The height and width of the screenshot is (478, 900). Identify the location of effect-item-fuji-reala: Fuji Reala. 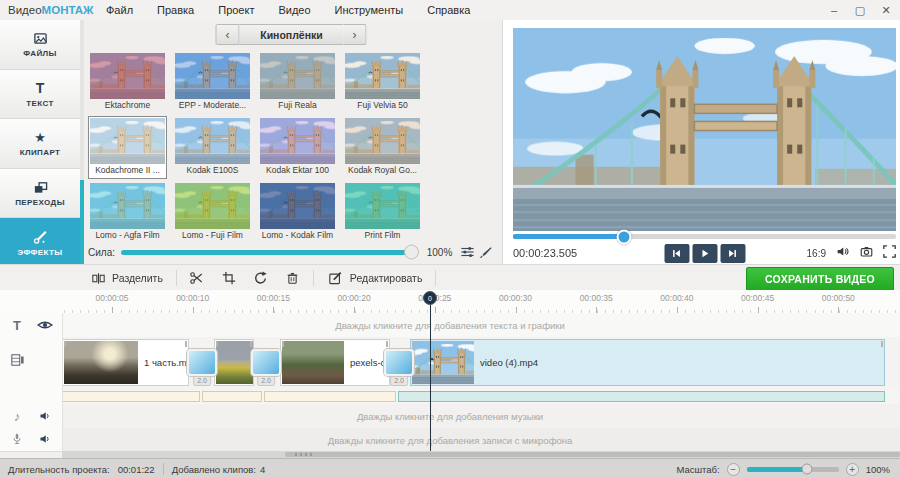
(298, 82).